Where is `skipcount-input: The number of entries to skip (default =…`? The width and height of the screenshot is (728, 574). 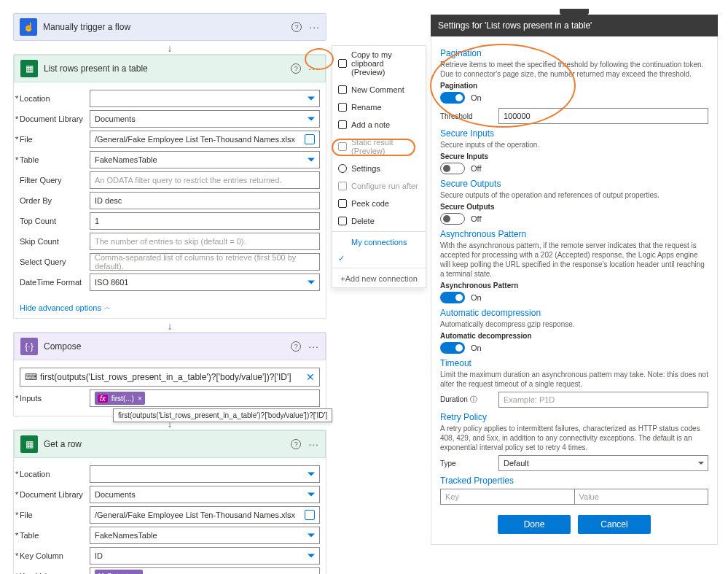
skipcount-input: The number of entries to skip (default =… is located at coordinates (205, 241).